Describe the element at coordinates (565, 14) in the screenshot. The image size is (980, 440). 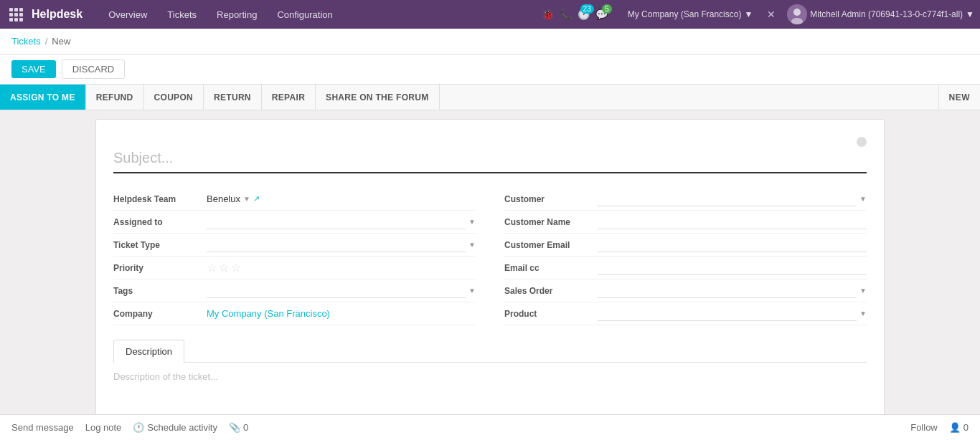
I see `phone-icon: 📞` at that location.